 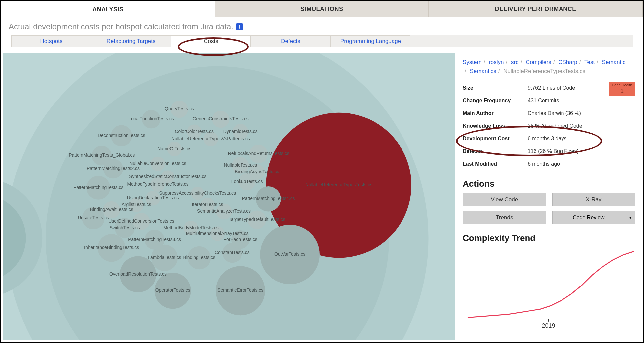 I want to click on detail-freq-key: Change Frequency, so click(x=495, y=101).